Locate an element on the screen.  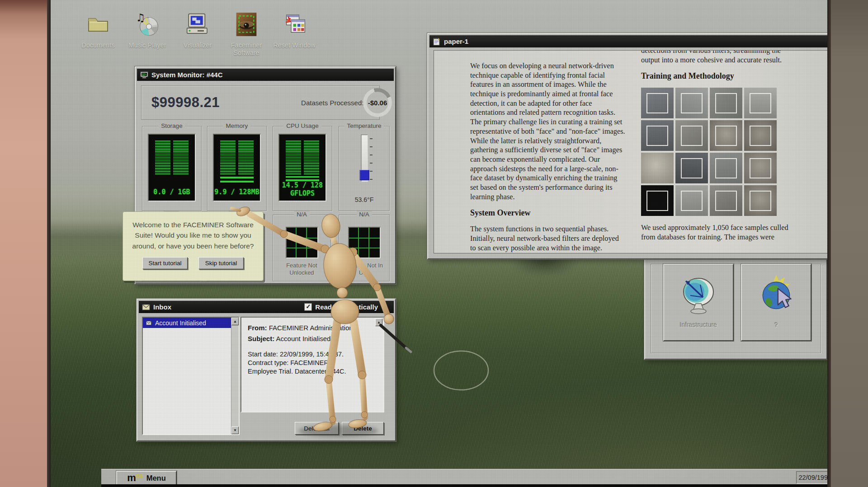
list-item-selected: Account Initialised is located at coordinates (187, 323).